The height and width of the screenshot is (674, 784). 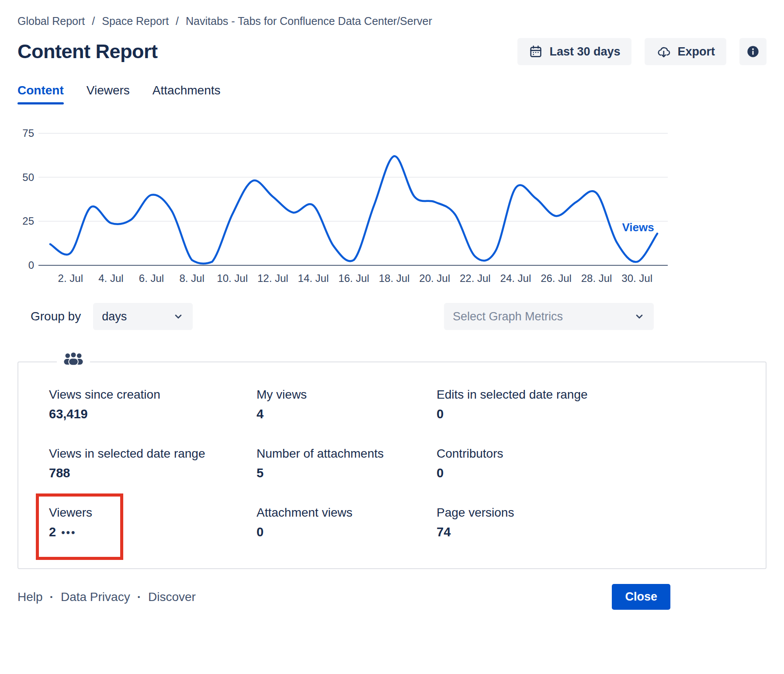 I want to click on stat-label: Views in selected date range, so click(x=153, y=454).